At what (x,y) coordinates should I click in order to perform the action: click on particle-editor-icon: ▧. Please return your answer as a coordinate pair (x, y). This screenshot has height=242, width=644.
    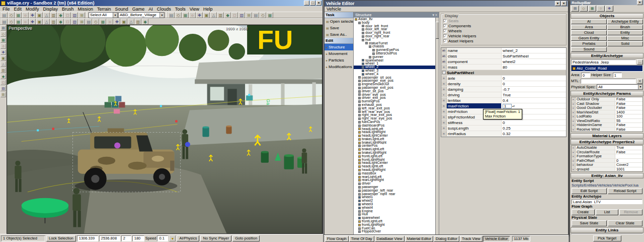
    Looking at the image, I should click on (74, 22).